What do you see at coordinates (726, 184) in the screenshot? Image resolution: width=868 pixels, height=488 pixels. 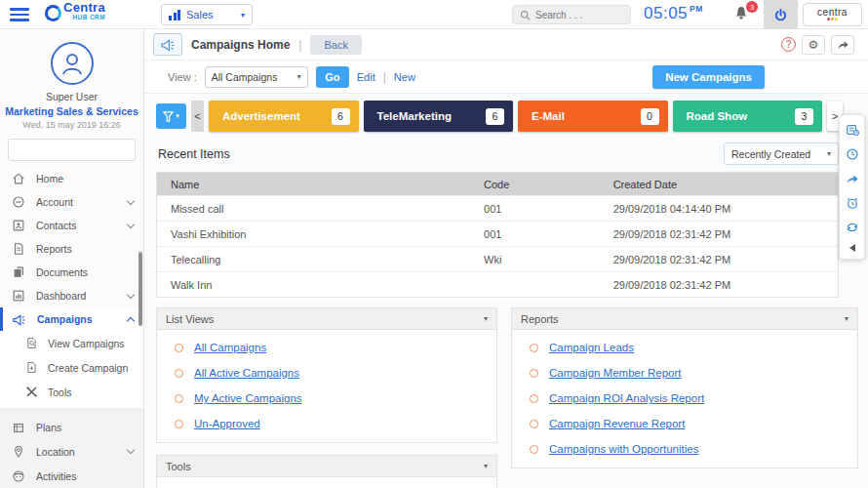 I see `column-header-created-date: Created Date` at bounding box center [726, 184].